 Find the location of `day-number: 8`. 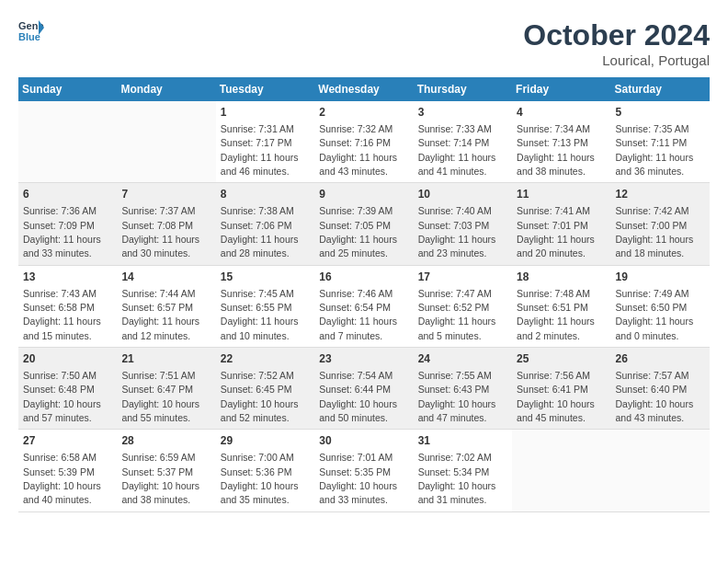

day-number: 8 is located at coordinates (265, 195).